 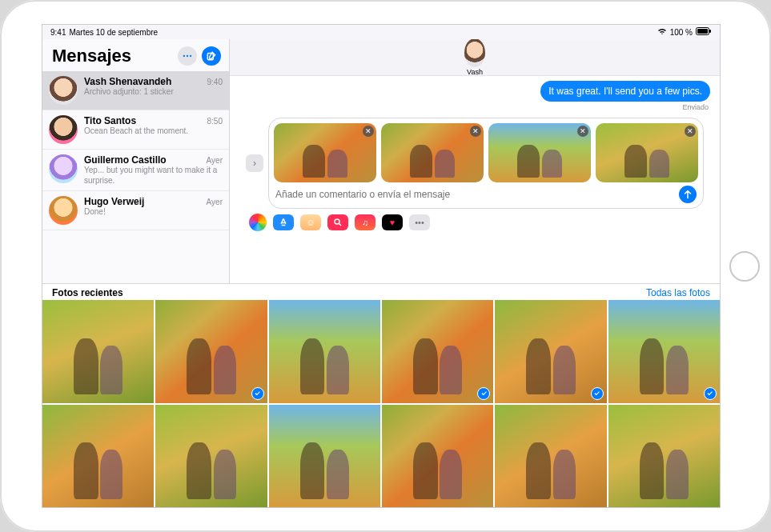 I want to click on conversation-body: Guillermo CastilloAyerYep... but you mig…, so click(x=154, y=170).